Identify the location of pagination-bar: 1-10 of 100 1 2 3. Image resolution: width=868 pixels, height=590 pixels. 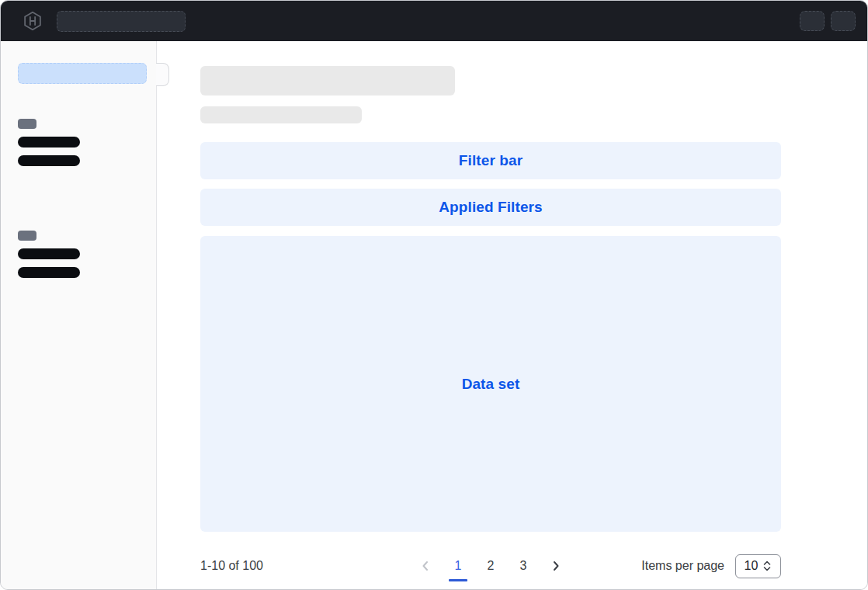
(491, 566).